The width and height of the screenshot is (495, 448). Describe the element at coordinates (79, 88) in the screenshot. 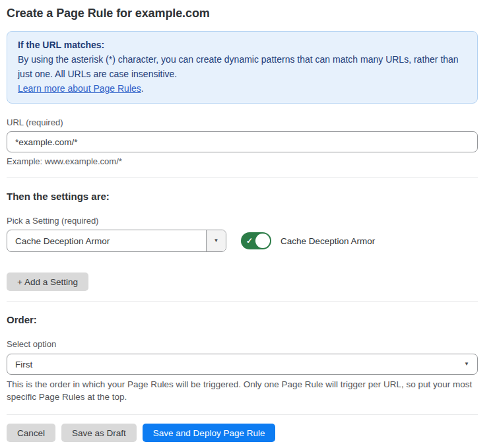

I see `learn-more-page-rules-link: Learn more about Page Rules` at that location.